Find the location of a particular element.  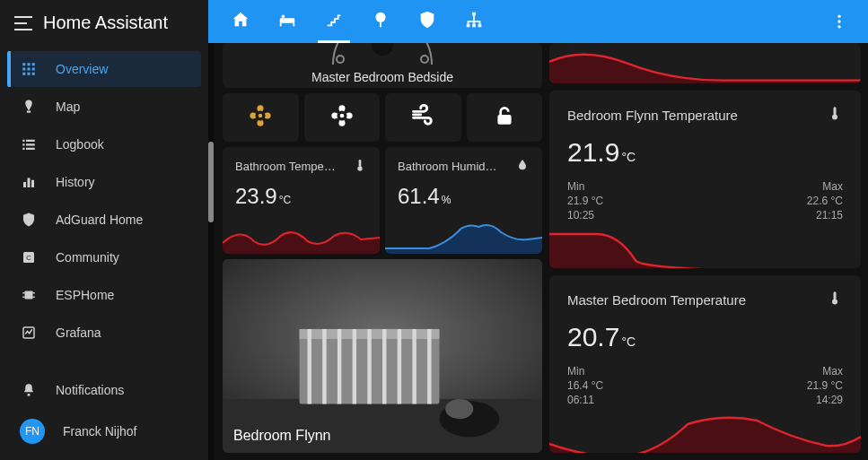

sensor-value: 61.4% is located at coordinates (463, 196).